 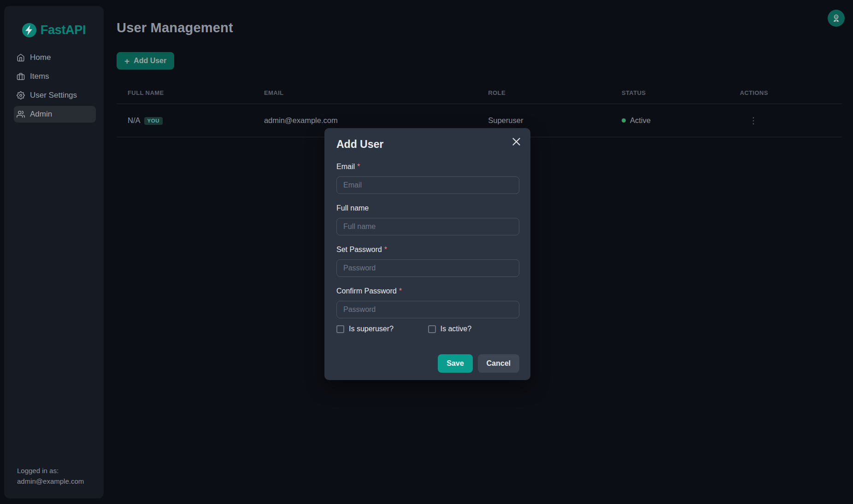 I want to click on confirm-password-field, so click(x=428, y=310).